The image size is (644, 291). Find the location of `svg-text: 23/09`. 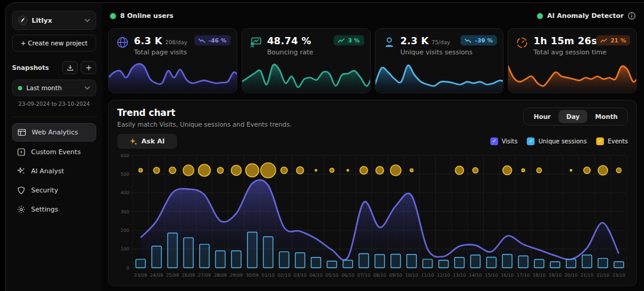

svg-text: 23/09 is located at coordinates (141, 275).